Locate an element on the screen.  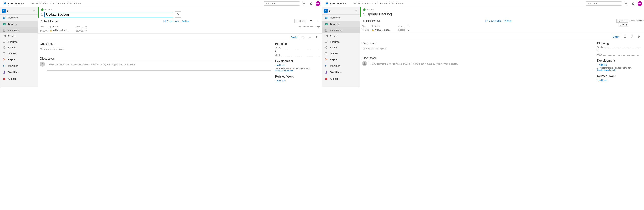
reason-label: Reason is located at coordinates (366, 30).